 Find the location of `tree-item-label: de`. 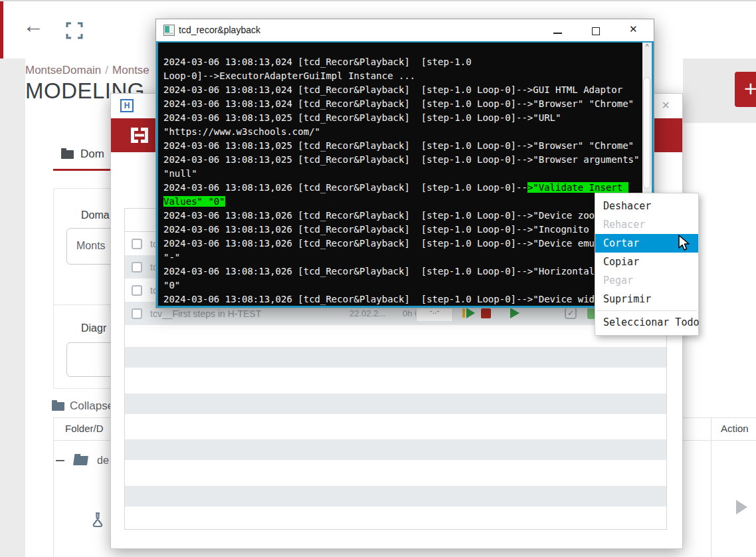

tree-item-label: de is located at coordinates (103, 461).